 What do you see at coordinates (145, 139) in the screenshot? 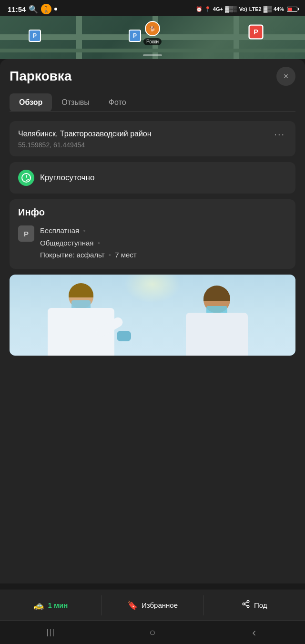
I see `address-text-container: Челябинск, Тракторозаводский район 55.15…` at bounding box center [145, 139].